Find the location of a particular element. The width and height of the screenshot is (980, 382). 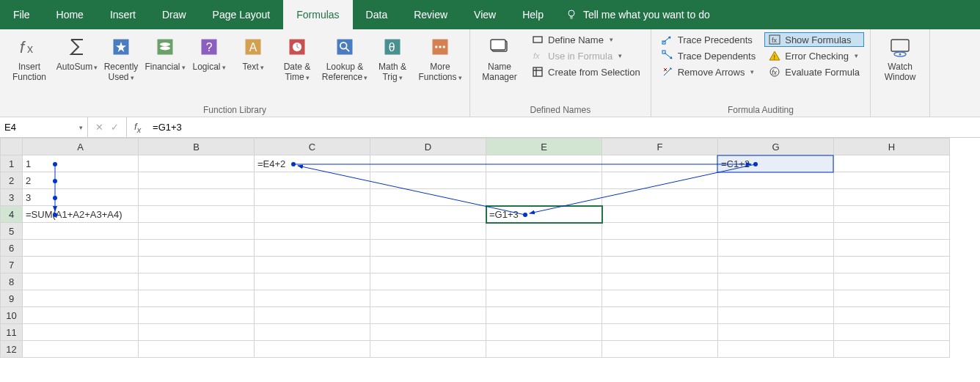

trace-precedents-button: Trace Precedents is located at coordinates (709, 40).